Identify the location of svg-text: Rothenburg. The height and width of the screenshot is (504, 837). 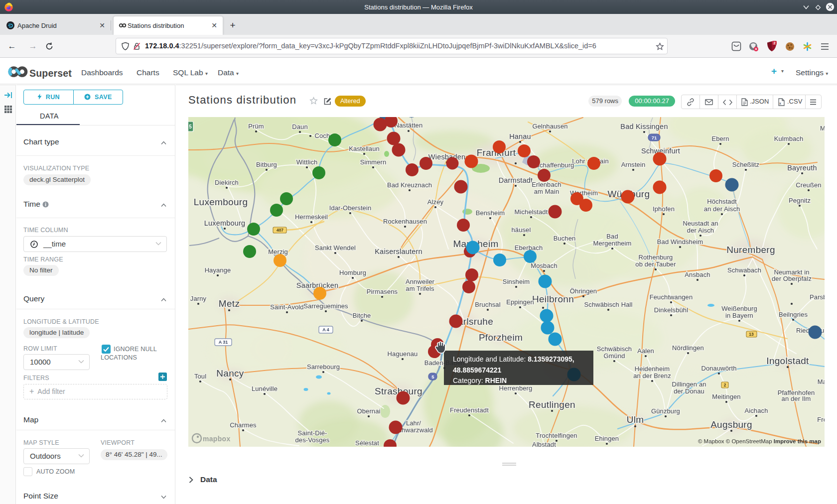
(656, 257).